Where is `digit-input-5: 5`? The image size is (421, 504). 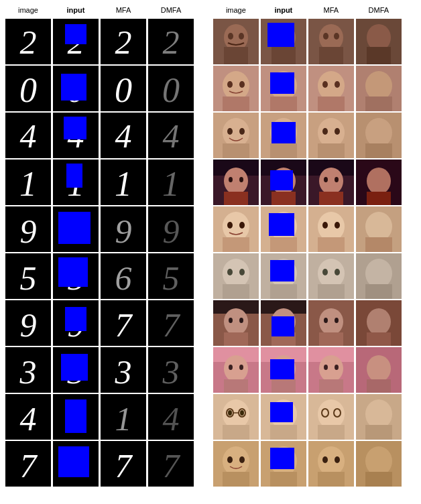
digit-input-5: 5 is located at coordinates (76, 276).